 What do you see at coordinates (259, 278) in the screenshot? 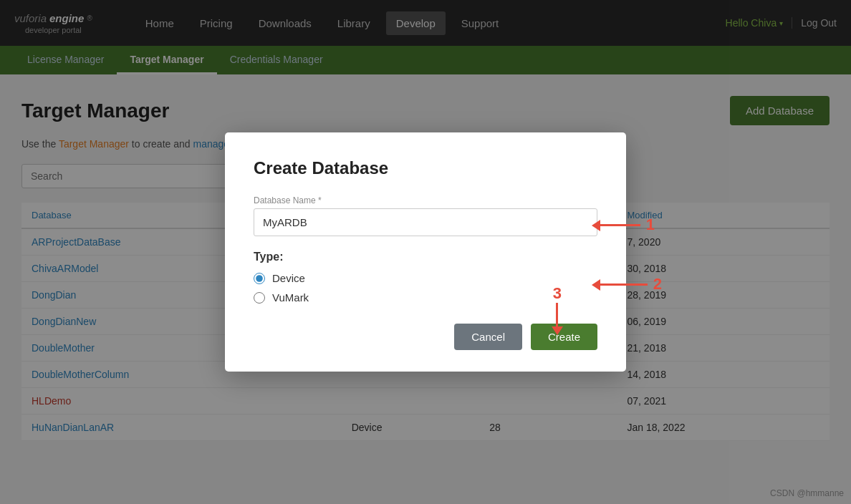
I see `device-radio` at bounding box center [259, 278].